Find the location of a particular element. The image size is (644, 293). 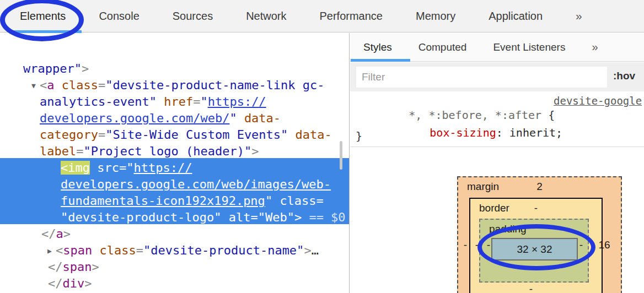

dom-tree-row: fundamentals-icon192x192.png" class= is located at coordinates (192, 201).